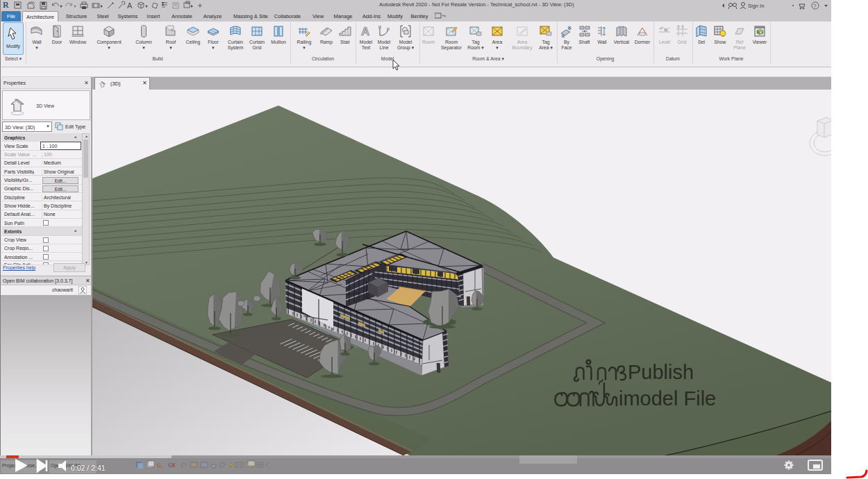  I want to click on svg-text: Sign In, so click(756, 6).